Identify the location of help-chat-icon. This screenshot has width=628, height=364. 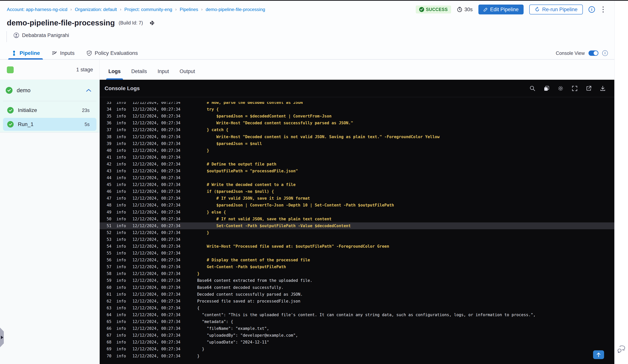
(622, 349).